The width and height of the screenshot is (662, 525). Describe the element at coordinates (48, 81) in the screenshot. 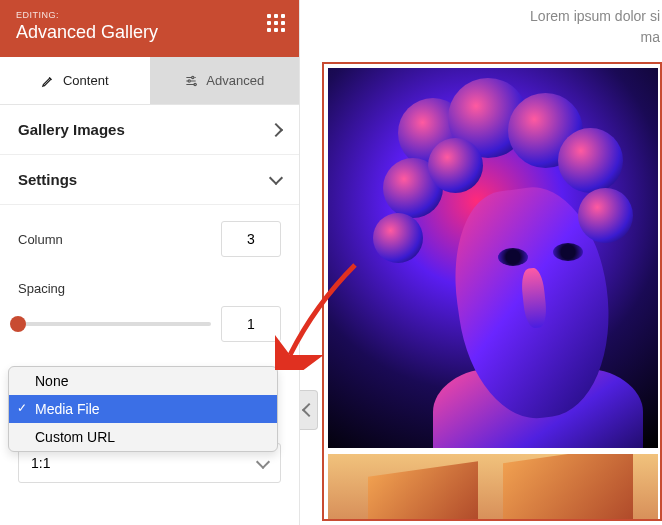

I see `pencil-icon` at that location.